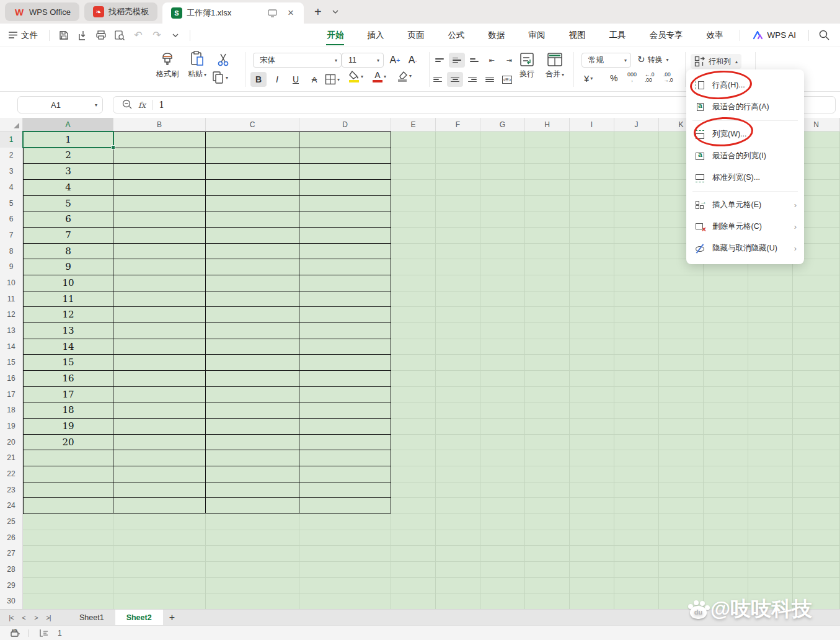 This screenshot has height=640, width=840. What do you see at coordinates (11, 347) in the screenshot?
I see `row-header-14: 14` at bounding box center [11, 347].